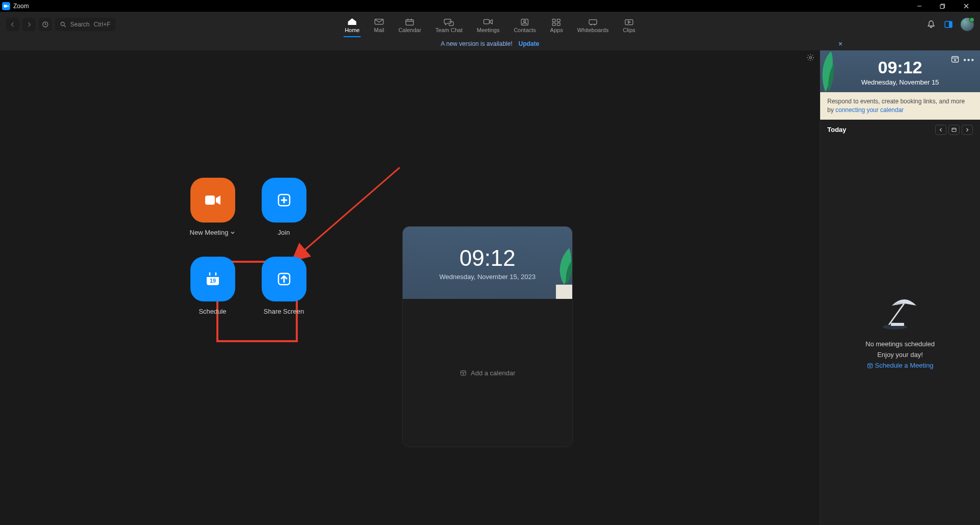 The width and height of the screenshot is (980, 525). Describe the element at coordinates (29, 24) in the screenshot. I see `nav-forward-button` at that location.